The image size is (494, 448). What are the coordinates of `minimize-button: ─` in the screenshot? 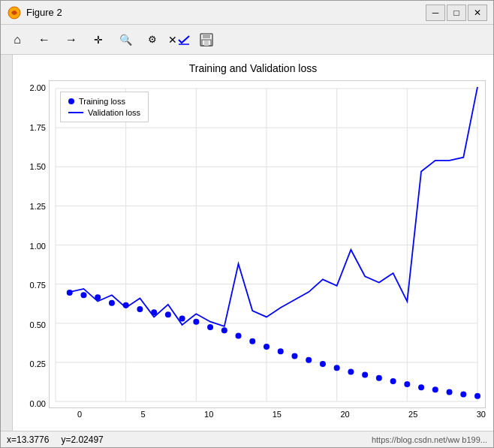 It's located at (435, 13).